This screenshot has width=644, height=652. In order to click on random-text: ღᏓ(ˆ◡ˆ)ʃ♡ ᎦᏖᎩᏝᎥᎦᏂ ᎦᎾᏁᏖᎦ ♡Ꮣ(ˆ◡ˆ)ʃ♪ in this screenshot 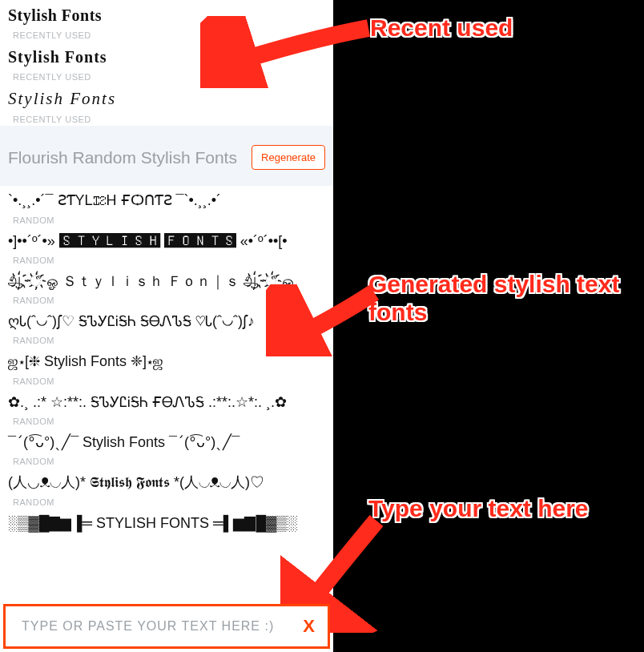, I will do `click(167, 321)`.